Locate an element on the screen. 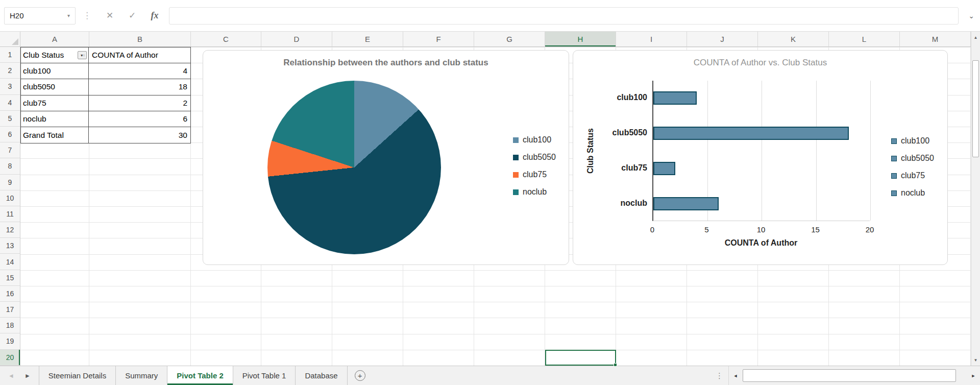  sheet-tab-summary: Summary is located at coordinates (142, 376).